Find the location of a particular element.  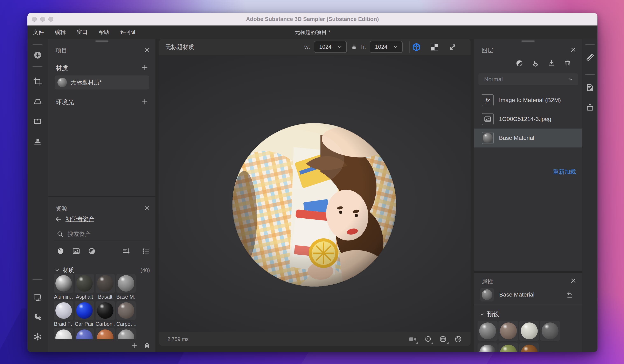

list-view-button is located at coordinates (146, 251).